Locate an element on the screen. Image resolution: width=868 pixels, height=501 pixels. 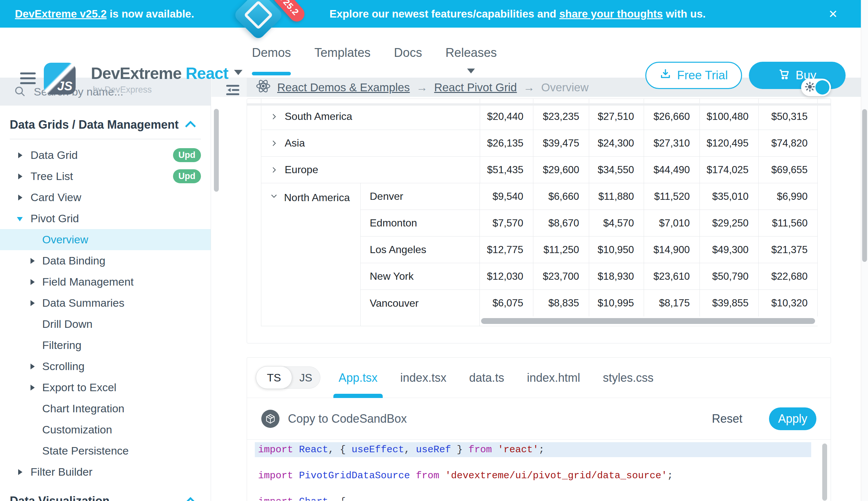
code-scrollbar-thumb is located at coordinates (825, 472).